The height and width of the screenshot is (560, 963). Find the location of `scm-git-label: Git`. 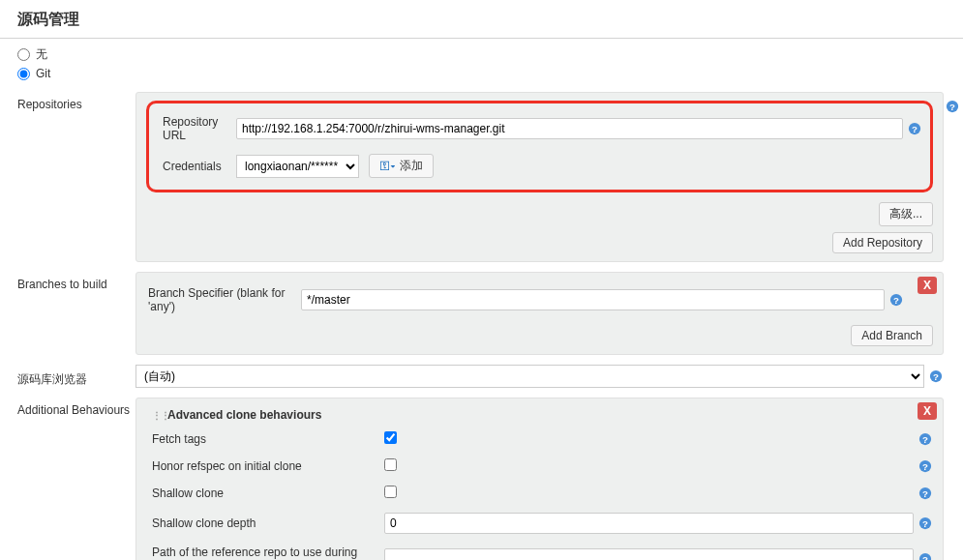

scm-git-label: Git is located at coordinates (43, 74).